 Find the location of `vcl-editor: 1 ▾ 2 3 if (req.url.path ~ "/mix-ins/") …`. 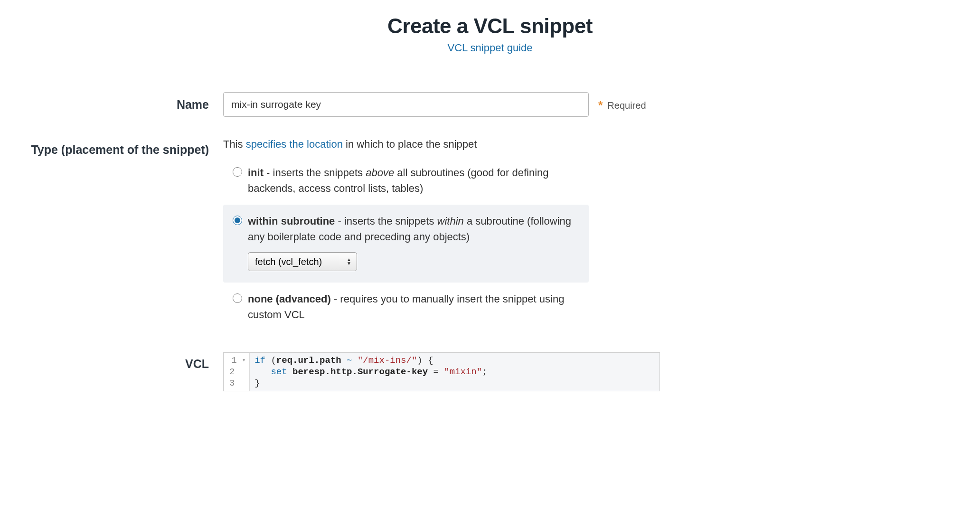

vcl-editor: 1 ▾ 2 3 if (req.url.path ~ "/mix-ins/") … is located at coordinates (442, 372).